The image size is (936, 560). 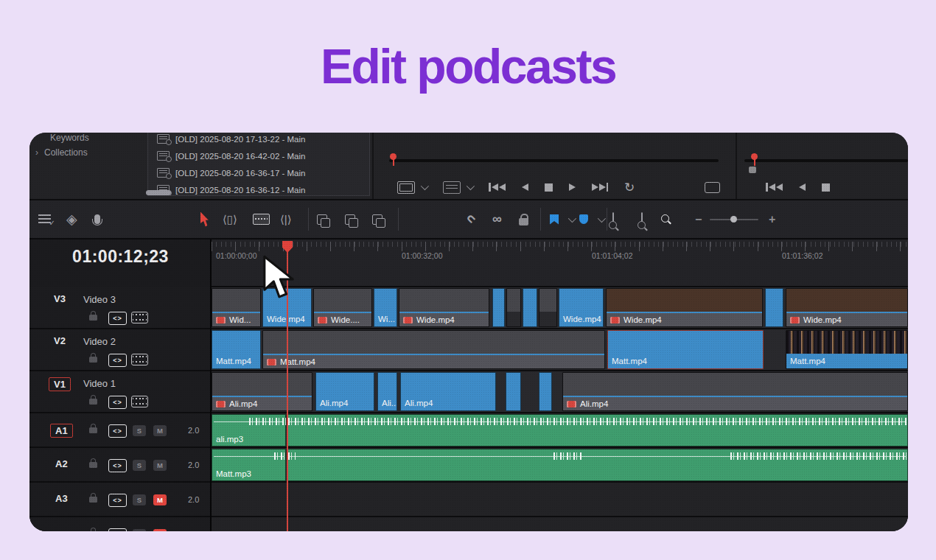 What do you see at coordinates (699, 220) in the screenshot?
I see `zoom-out-minus: −` at bounding box center [699, 220].